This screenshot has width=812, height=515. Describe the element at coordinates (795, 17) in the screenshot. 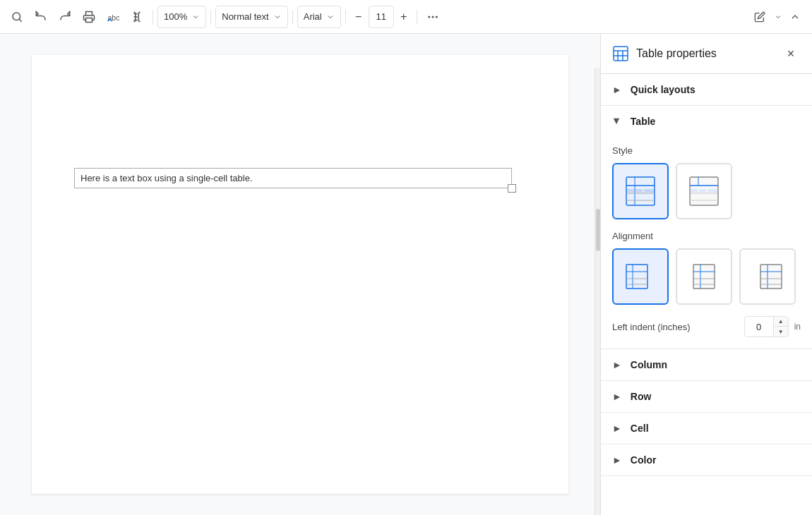

I see `chevron-up-icon` at that location.